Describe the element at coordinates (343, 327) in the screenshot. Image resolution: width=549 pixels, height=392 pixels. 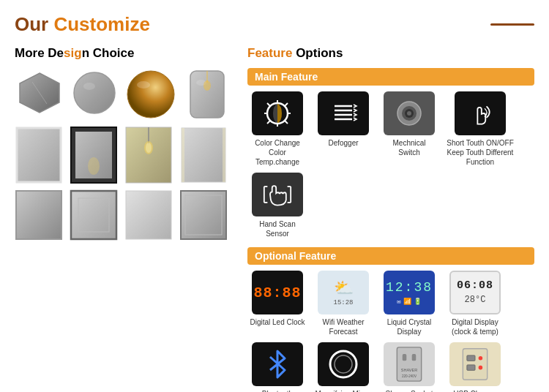
I see `wifi-weather-label: Wifi Weather Forecast` at that location.